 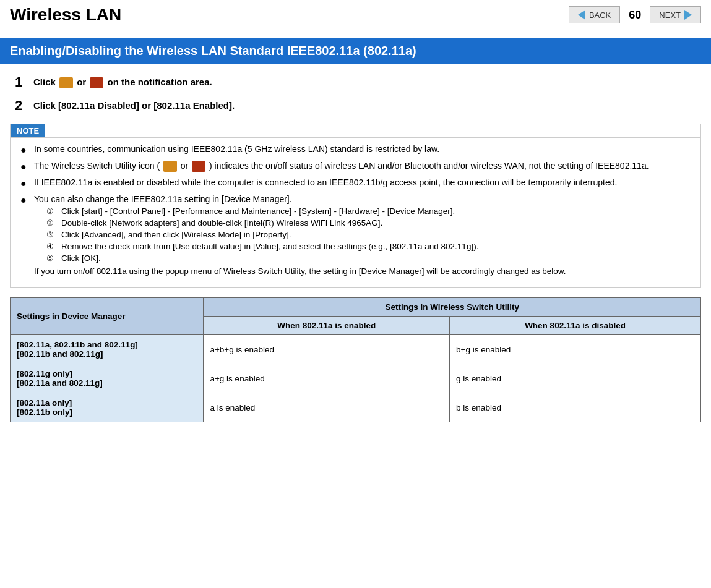 What do you see at coordinates (107, 378) in the screenshot?
I see `table-row2-device: [802.11g only][802.11a and 802.11g]` at bounding box center [107, 378].